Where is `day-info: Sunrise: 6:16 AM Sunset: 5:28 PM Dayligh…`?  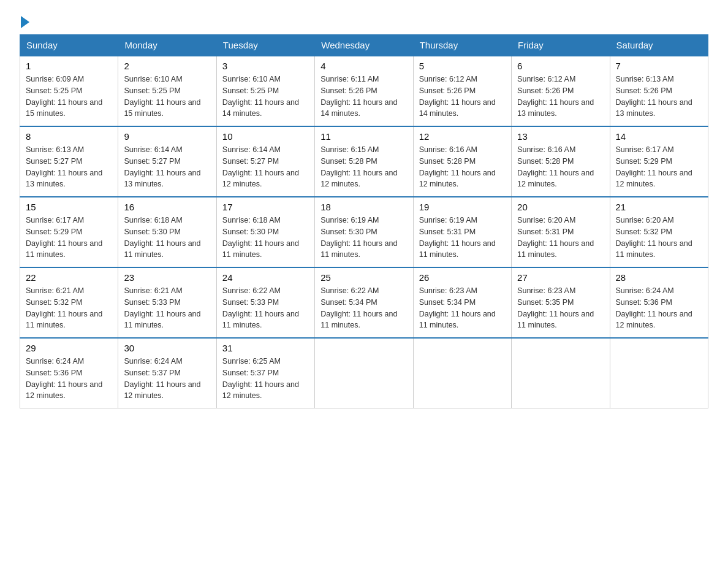 day-info: Sunrise: 6:16 AM Sunset: 5:28 PM Dayligh… is located at coordinates (560, 167).